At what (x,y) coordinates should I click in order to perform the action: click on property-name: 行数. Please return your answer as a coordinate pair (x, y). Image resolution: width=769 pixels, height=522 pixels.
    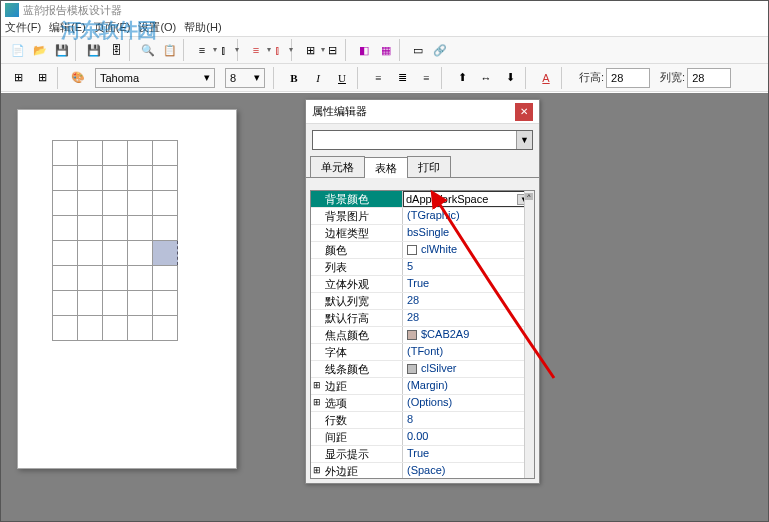
    Looking at the image, I should click on (357, 420).